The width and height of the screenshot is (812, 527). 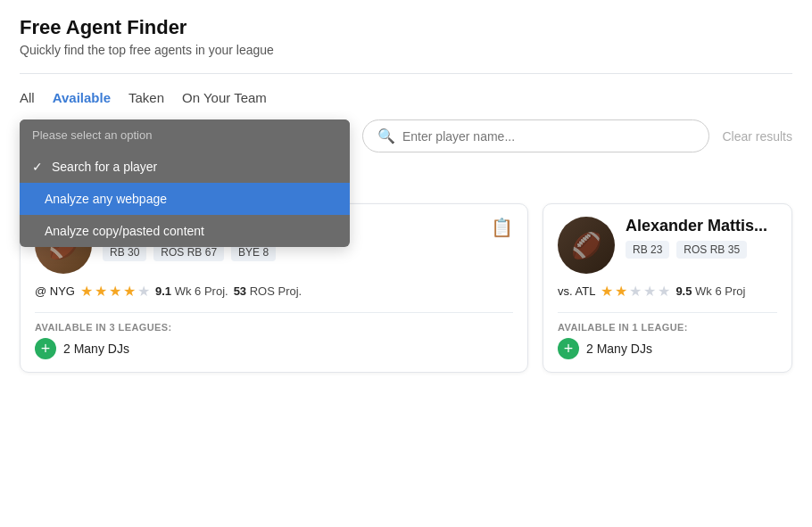 What do you see at coordinates (185, 136) in the screenshot?
I see `dropdown-placeholder: Please select an option` at bounding box center [185, 136].